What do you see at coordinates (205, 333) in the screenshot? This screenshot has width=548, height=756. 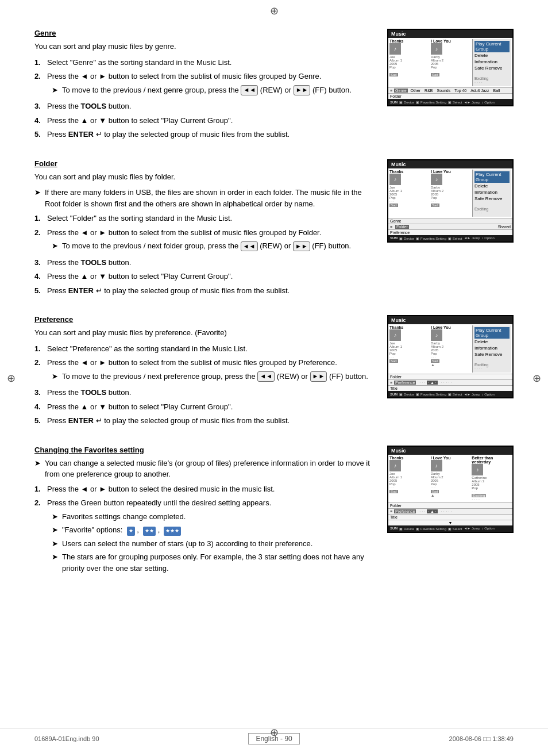 I see `preference-intro: You can sort and play music files by pre…` at bounding box center [205, 333].